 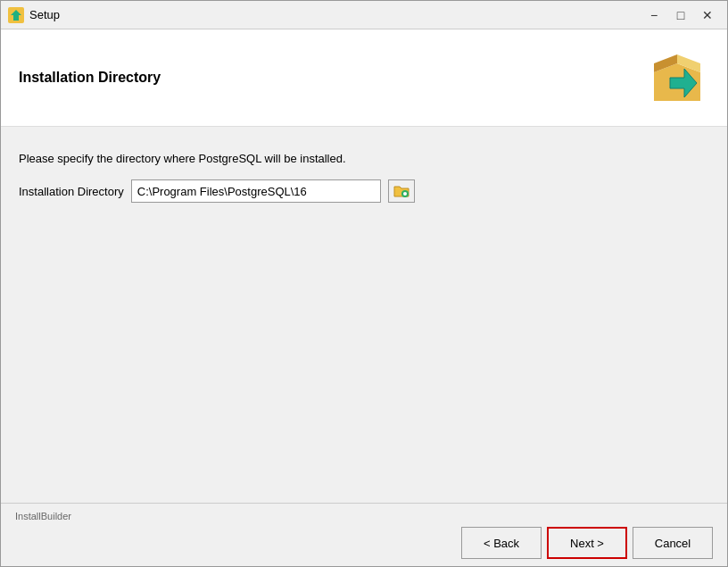 I want to click on builder-label: InstallBuilder, so click(x=364, y=516).